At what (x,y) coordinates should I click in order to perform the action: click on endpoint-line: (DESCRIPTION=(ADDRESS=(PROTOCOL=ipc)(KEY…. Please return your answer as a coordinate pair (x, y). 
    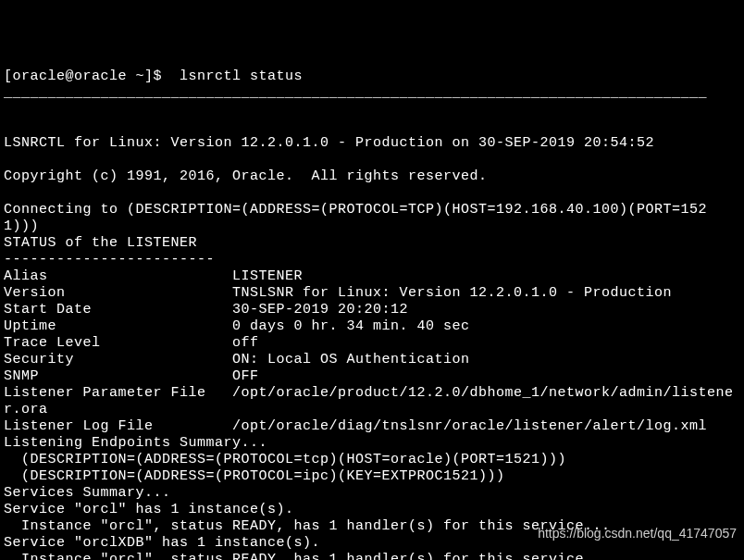
    Looking at the image, I should click on (254, 476).